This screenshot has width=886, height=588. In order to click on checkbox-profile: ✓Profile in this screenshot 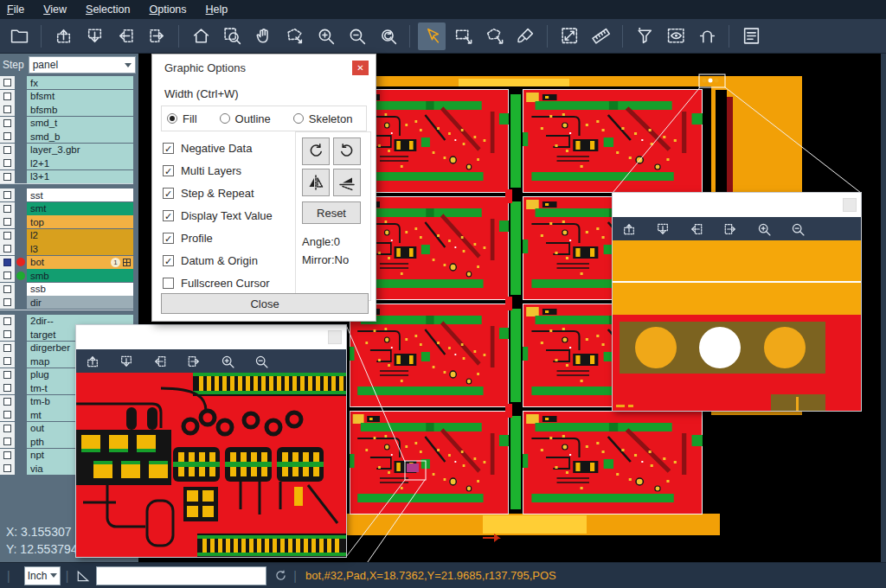, I will do `click(218, 238)`.